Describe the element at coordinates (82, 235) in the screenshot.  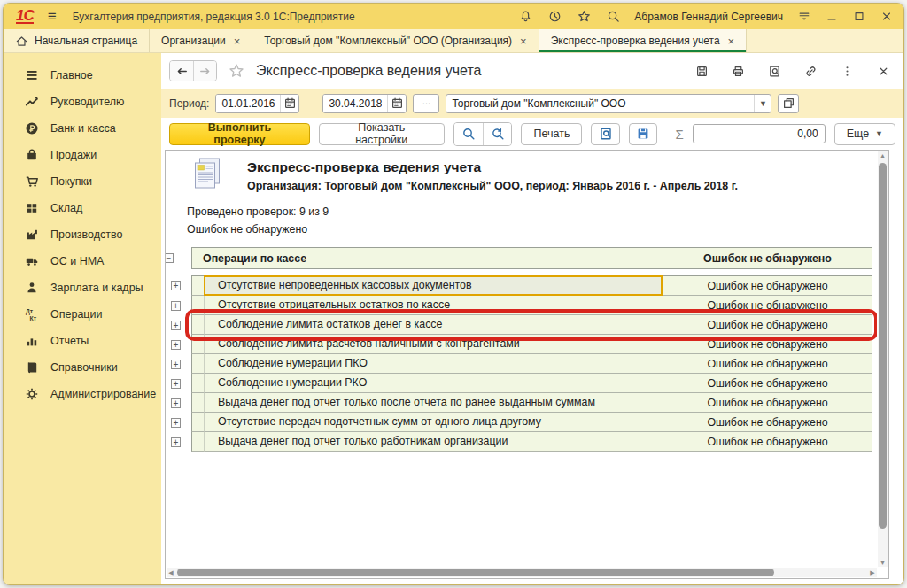
I see `sidebar-item-производство: Производство` at that location.